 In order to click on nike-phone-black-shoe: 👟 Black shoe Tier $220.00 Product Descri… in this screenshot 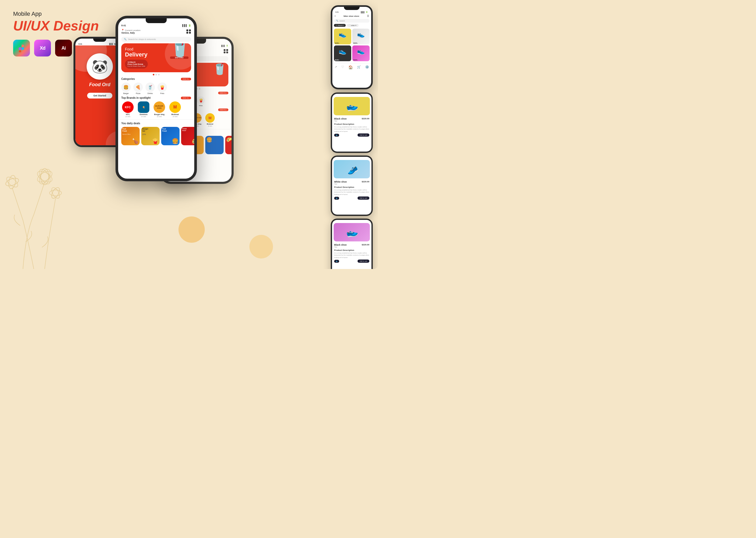, I will do `click(352, 123)`.